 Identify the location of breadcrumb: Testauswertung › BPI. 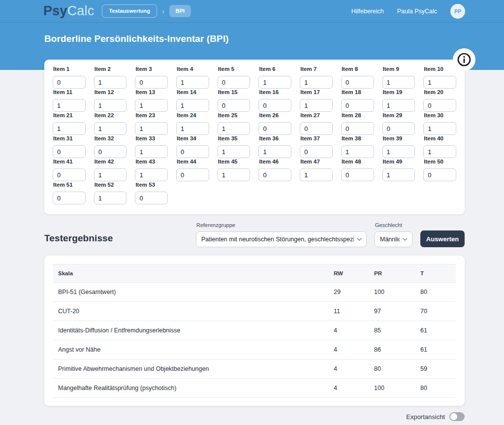
(147, 11).